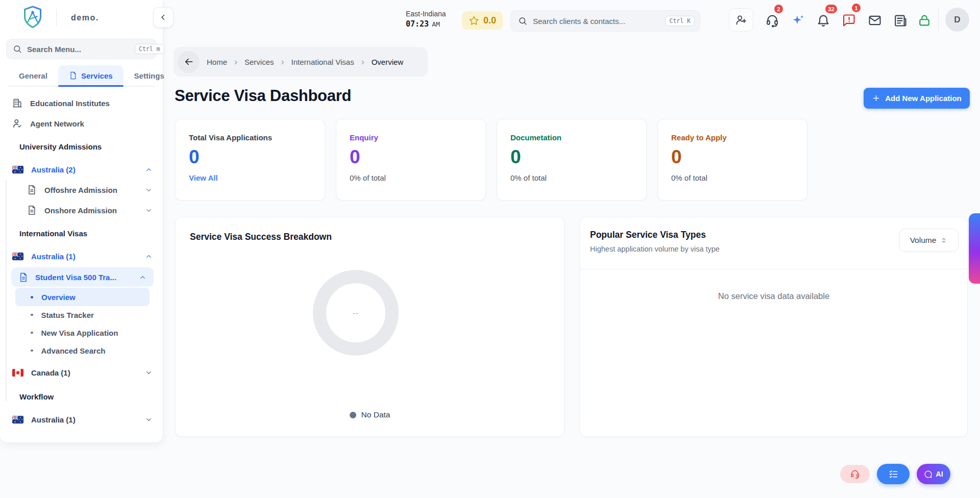  What do you see at coordinates (83, 169) in the screenshot?
I see `sidebar-item-university-australia: Australia (2)` at bounding box center [83, 169].